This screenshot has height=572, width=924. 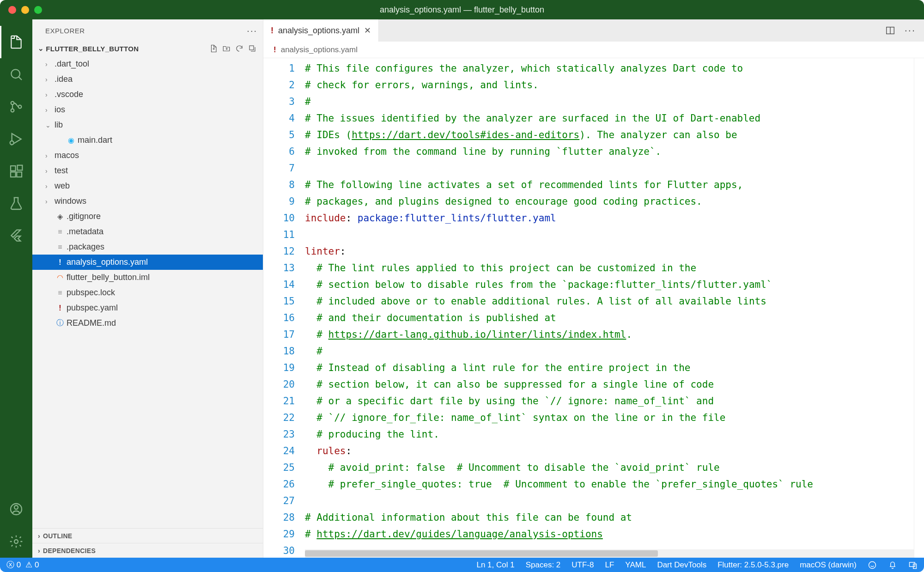 I want to click on run-debug-icon, so click(x=16, y=139).